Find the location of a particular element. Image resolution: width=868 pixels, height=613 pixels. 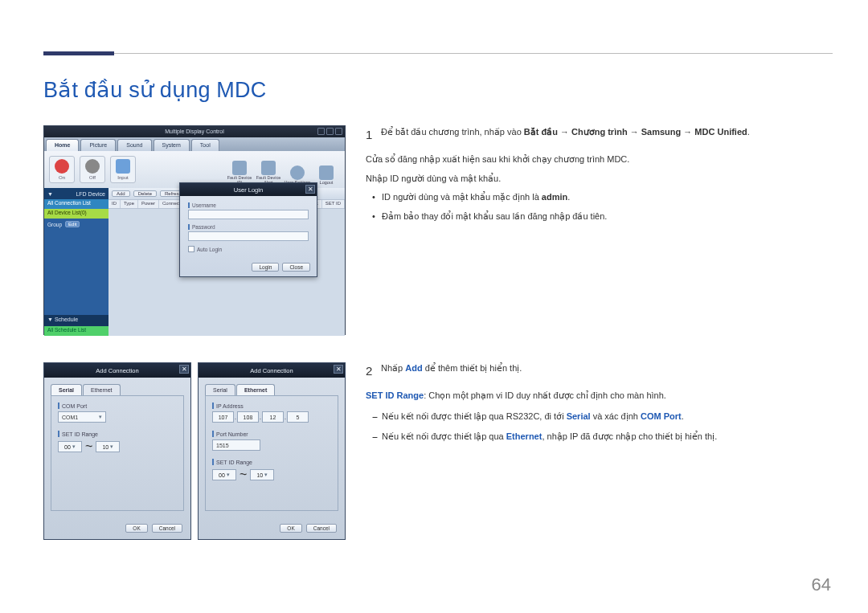

setid-range-label: SET ID Range is located at coordinates (117, 434).